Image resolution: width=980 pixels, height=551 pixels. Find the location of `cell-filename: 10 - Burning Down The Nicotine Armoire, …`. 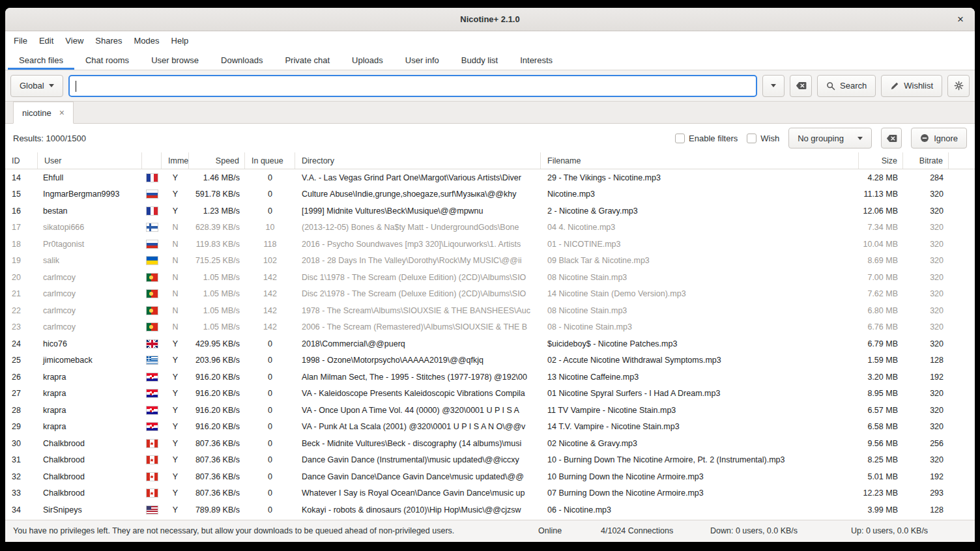

cell-filename: 10 - Burning Down The Nicotine Armoire, … is located at coordinates (700, 460).